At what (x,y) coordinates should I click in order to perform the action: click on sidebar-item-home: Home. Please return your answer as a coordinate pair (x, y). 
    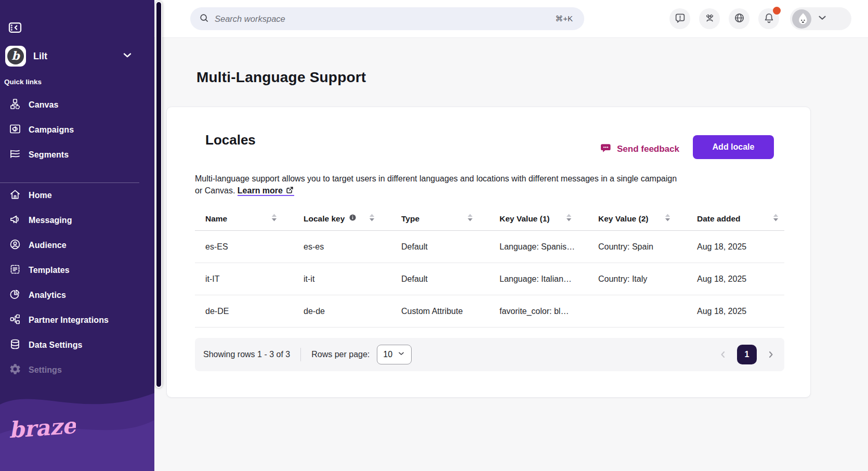
    Looking at the image, I should click on (77, 195).